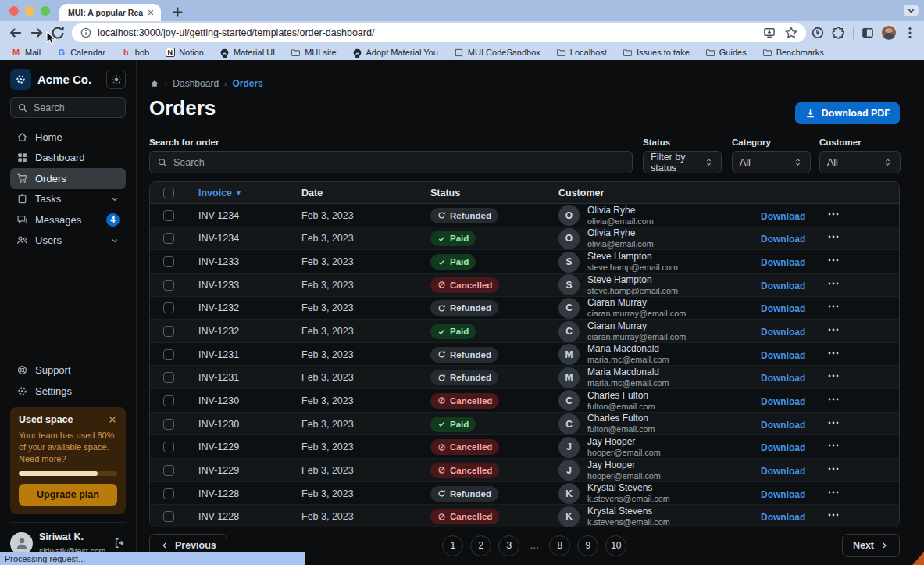 This screenshot has width=924, height=565. What do you see at coordinates (68, 178) in the screenshot?
I see `sidebar-item-orders: Orders` at bounding box center [68, 178].